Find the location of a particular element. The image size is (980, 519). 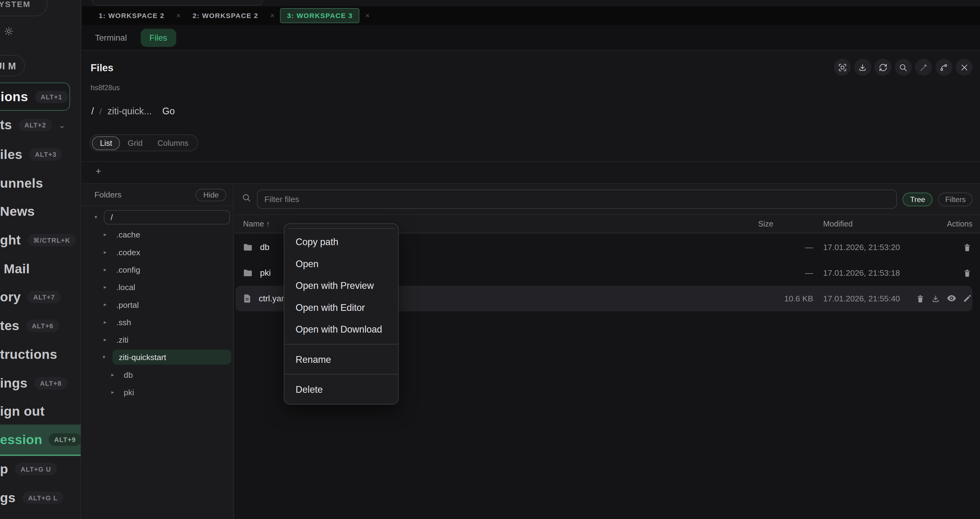

screenshot-button is located at coordinates (842, 67).